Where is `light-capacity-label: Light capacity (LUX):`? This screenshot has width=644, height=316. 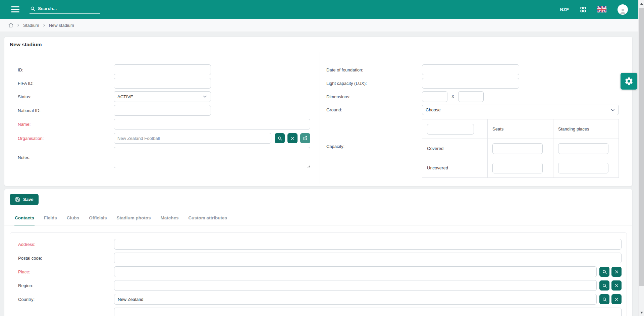
light-capacity-label: Light capacity (LUX): is located at coordinates (374, 83).